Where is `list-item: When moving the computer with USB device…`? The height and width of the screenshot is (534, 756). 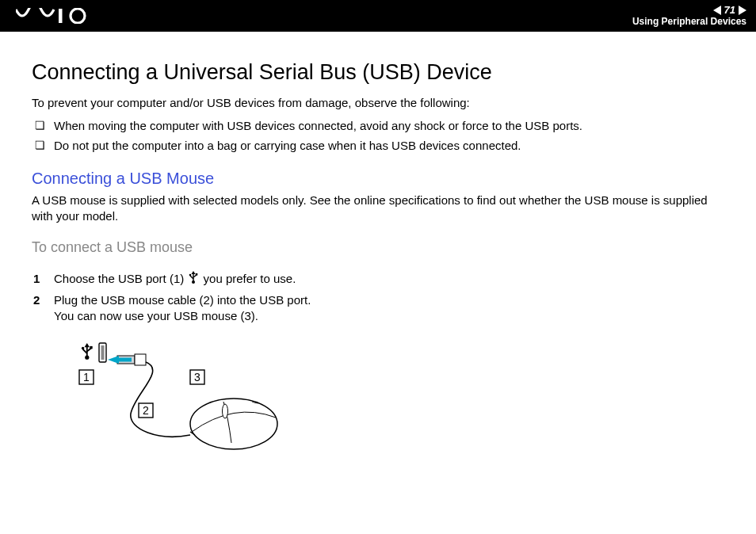 list-item: When moving the computer with USB device… is located at coordinates (381, 125).